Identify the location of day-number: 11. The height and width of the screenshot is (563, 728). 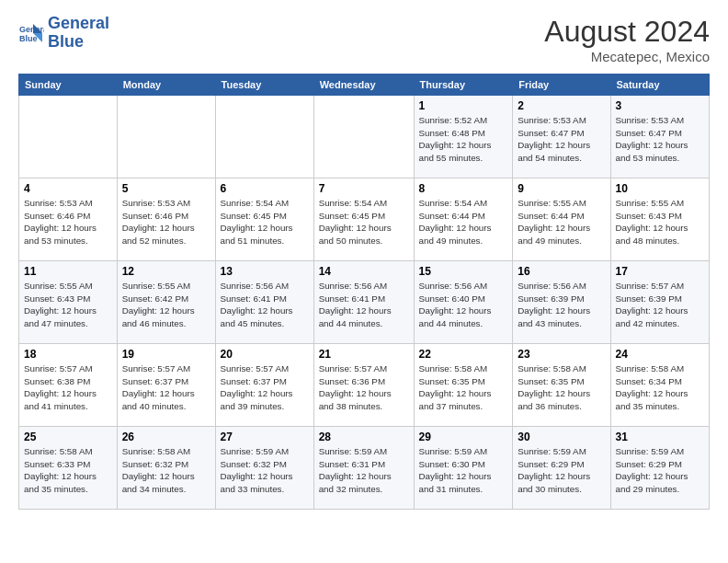
(68, 271).